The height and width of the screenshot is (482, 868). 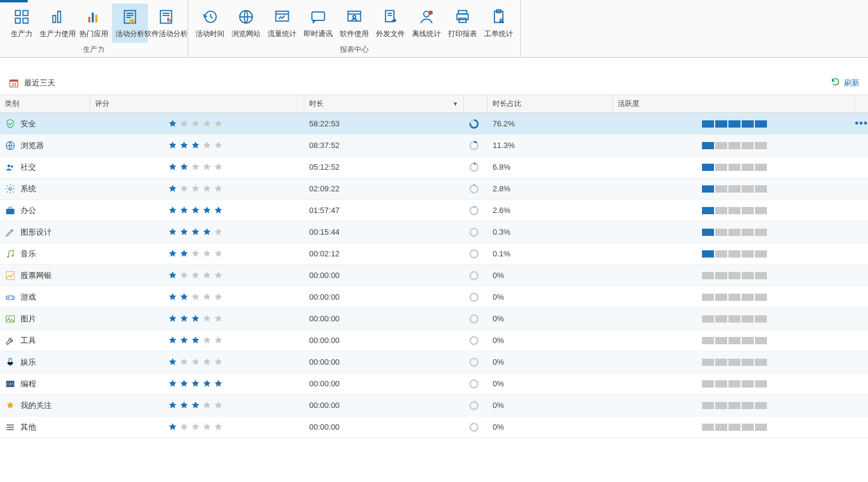 I want to click on table-row: 音乐00:02:120.1%•••, so click(x=434, y=254).